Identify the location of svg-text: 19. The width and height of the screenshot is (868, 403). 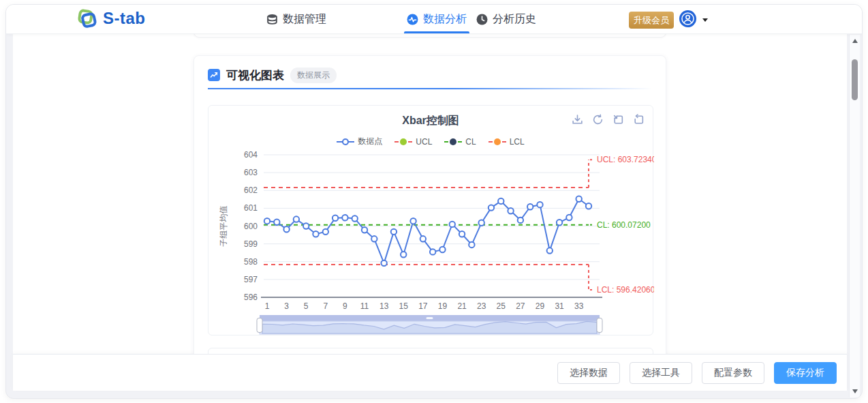
(443, 306).